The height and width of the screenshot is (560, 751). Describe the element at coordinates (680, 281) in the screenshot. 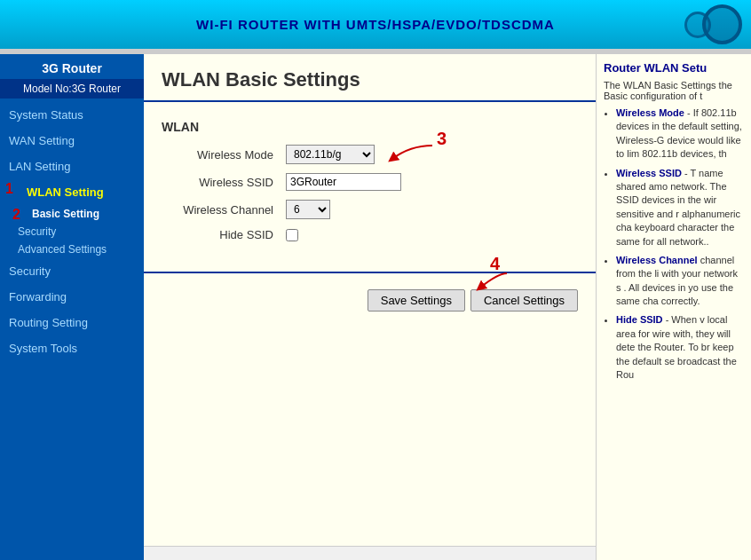

I see `right-panel-item-2: Wireless Channel channel from the li wit…` at that location.